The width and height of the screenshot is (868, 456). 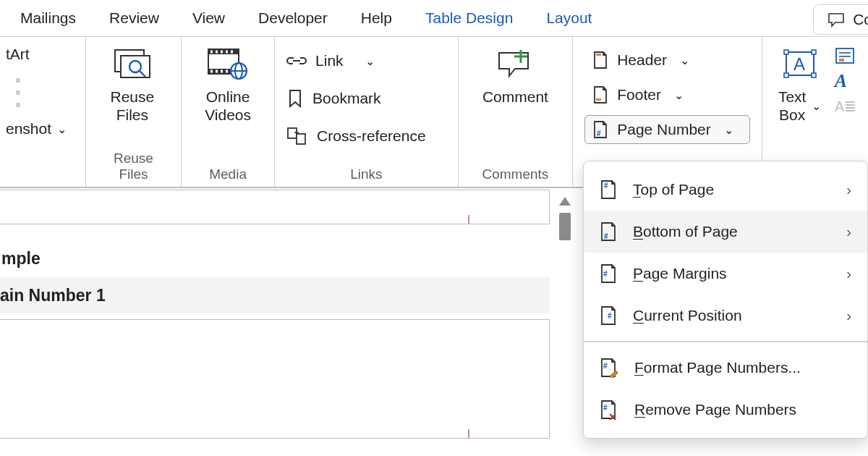 I want to click on online-videos-button: Online Videos, so click(x=228, y=85).